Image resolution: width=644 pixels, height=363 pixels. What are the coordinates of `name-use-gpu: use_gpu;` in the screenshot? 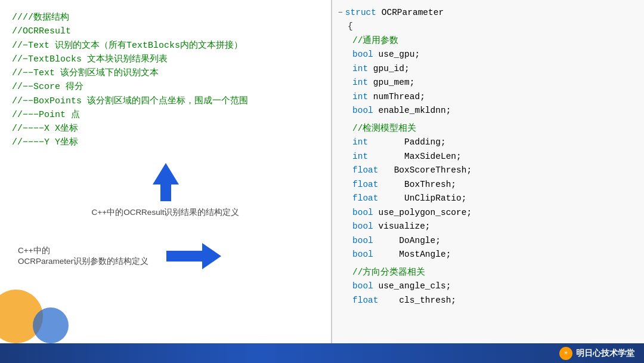 It's located at (400, 55).